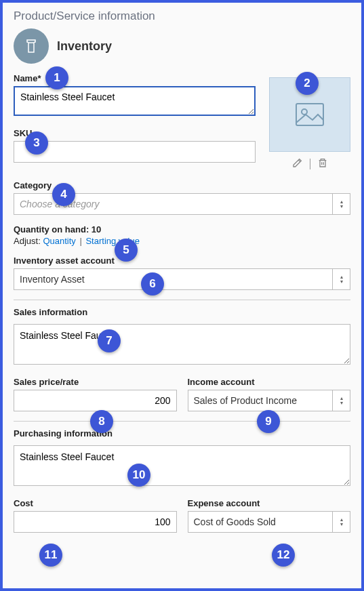 The height and width of the screenshot is (591, 364). I want to click on header-title: Inventory, so click(84, 46).